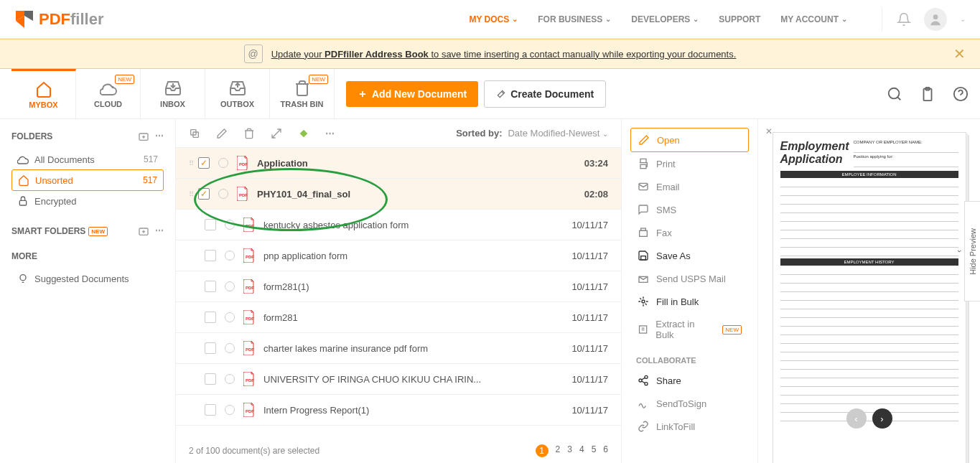 Image resolution: width=980 pixels, height=463 pixels. What do you see at coordinates (594, 451) in the screenshot?
I see `page-5: 5` at bounding box center [594, 451].